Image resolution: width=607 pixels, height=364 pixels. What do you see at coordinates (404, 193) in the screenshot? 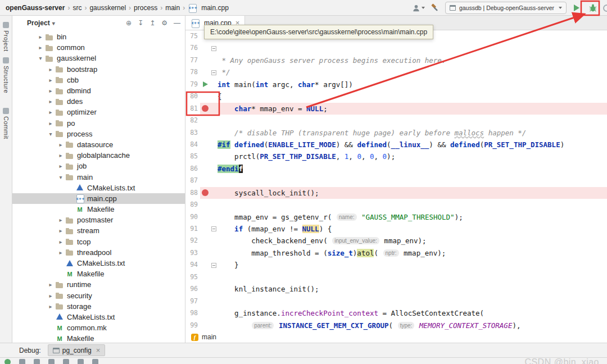
I see `code-line-body: syscall_lock_init();` at bounding box center [404, 193].